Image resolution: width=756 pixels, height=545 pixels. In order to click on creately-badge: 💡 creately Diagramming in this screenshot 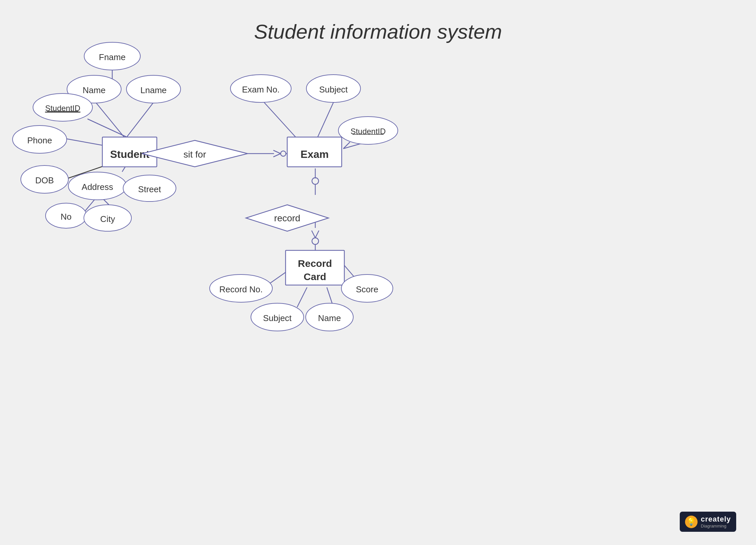, I will do `click(708, 522)`.